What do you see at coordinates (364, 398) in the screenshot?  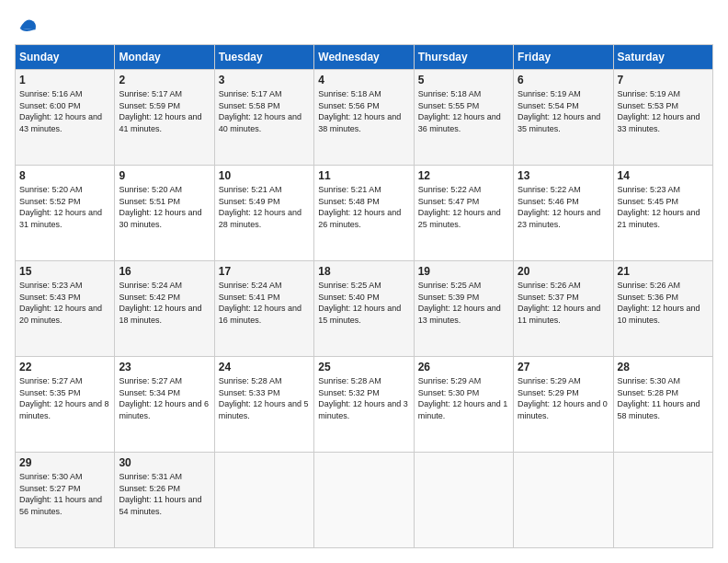 I see `day-info: Sunrise: 5:28 AM Sunset: 5:32 PM Dayligh…` at bounding box center [364, 398].